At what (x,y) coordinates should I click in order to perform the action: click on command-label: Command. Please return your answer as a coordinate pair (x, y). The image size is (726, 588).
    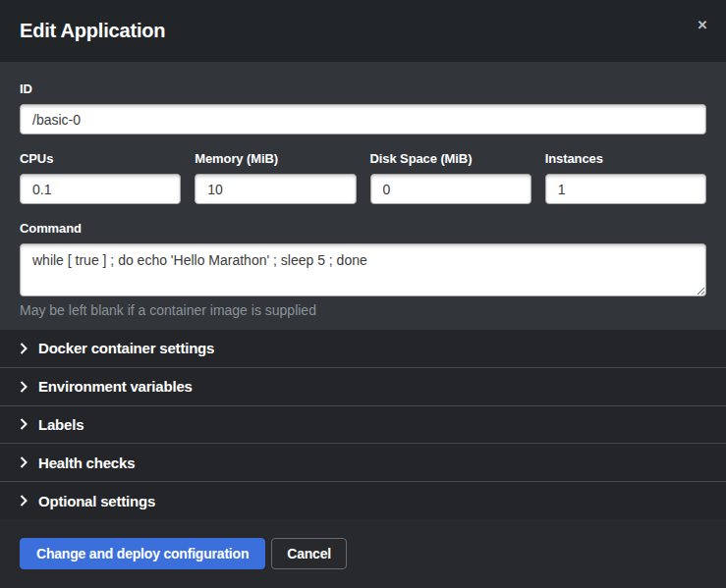
    Looking at the image, I should click on (363, 228).